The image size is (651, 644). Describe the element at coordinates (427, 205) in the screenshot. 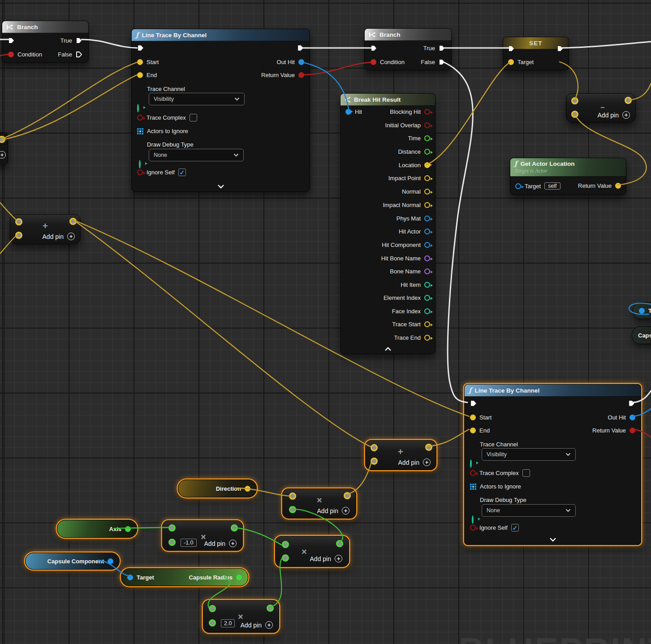

I see `impact-normal-pin` at that location.